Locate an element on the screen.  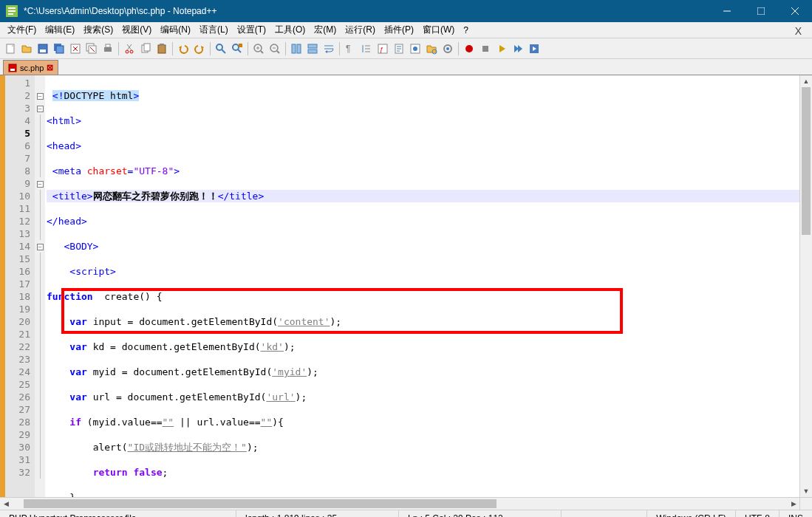
save-icon is located at coordinates (43, 49).